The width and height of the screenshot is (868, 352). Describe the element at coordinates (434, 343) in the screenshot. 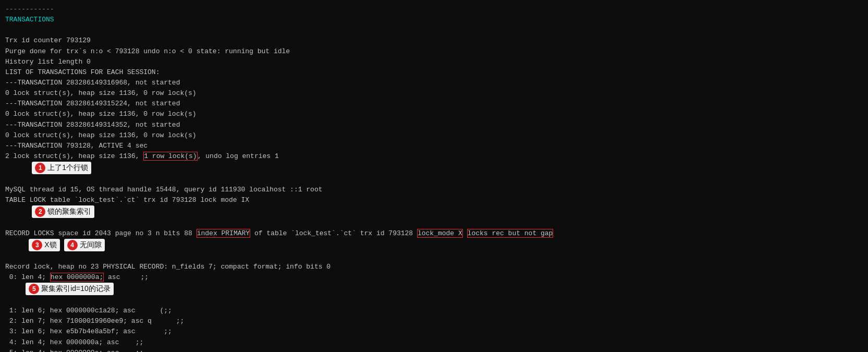

I see `line-field-4: 4: len 4; hex 0000000a; asc ;;` at that location.